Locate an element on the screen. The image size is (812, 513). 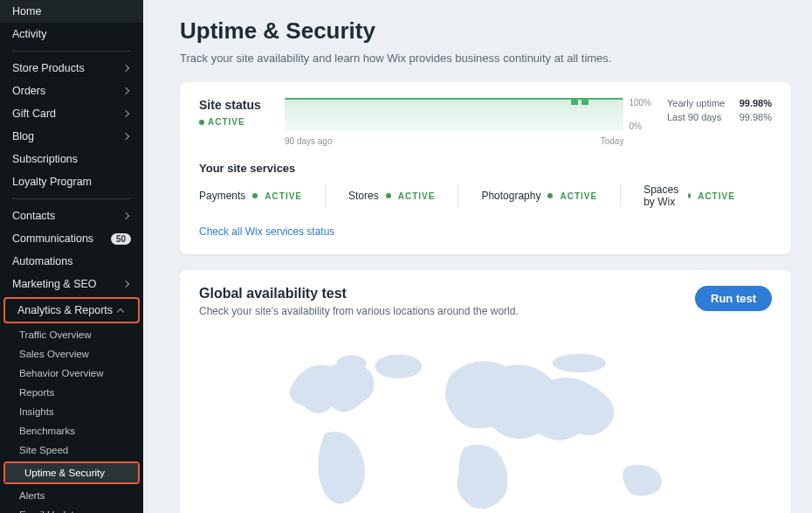
sidebar-item-label: Marketing & SEO is located at coordinates (54, 284).